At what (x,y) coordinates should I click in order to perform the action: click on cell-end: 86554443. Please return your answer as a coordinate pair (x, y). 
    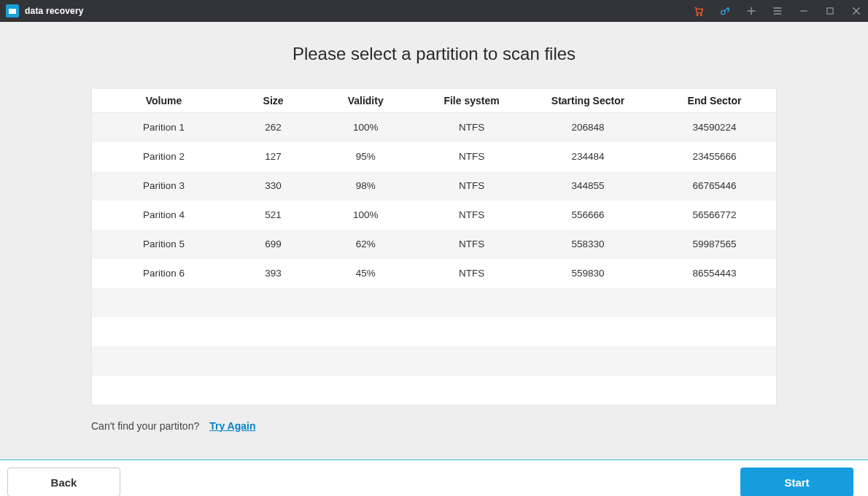
    Looking at the image, I should click on (715, 274).